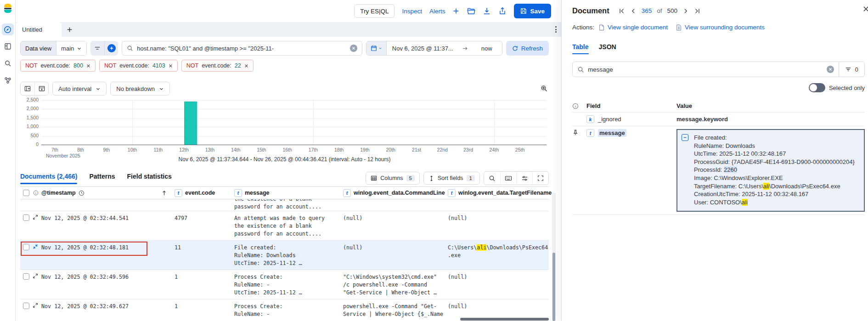  I want to click on tab-json: JSON, so click(608, 49).